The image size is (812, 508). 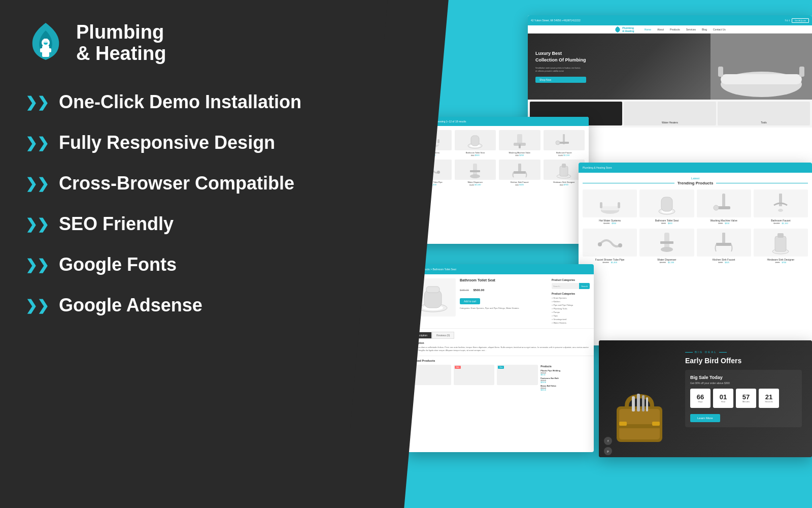 What do you see at coordinates (464, 290) in the screenshot?
I see `old-price: $150.00` at bounding box center [464, 290].